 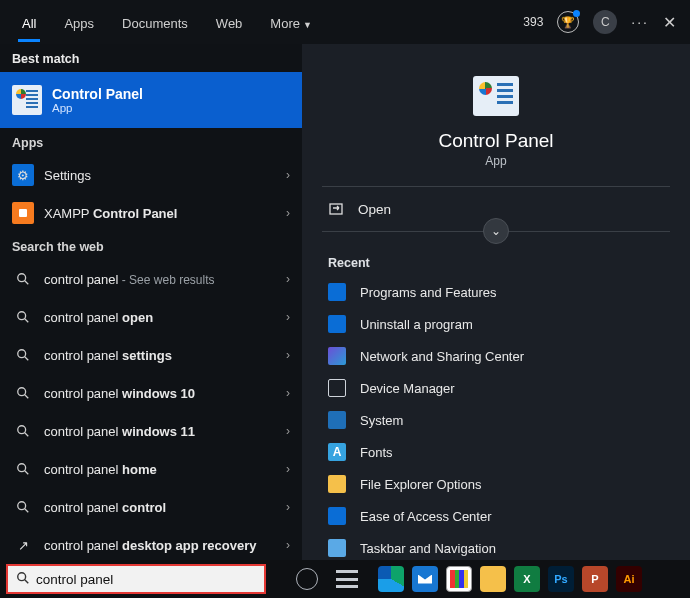 I want to click on web-result: control panel windows 10›, so click(x=151, y=393).